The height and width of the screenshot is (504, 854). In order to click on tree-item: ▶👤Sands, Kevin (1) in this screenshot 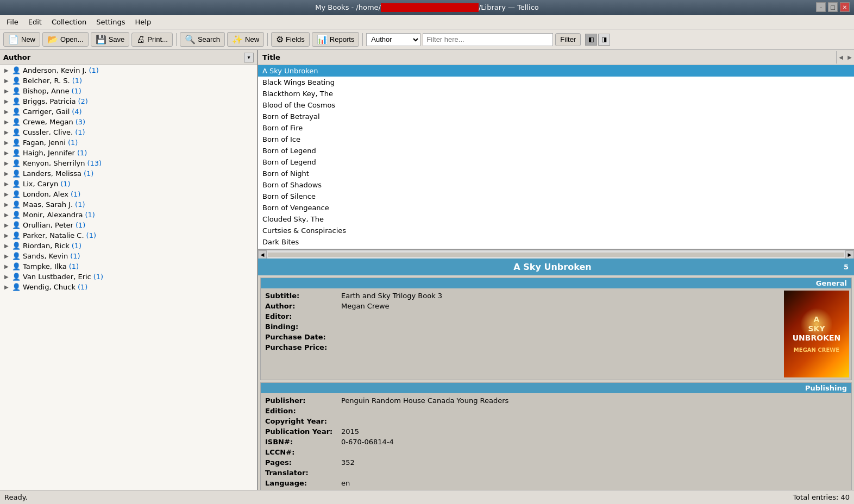, I will do `click(128, 256)`.